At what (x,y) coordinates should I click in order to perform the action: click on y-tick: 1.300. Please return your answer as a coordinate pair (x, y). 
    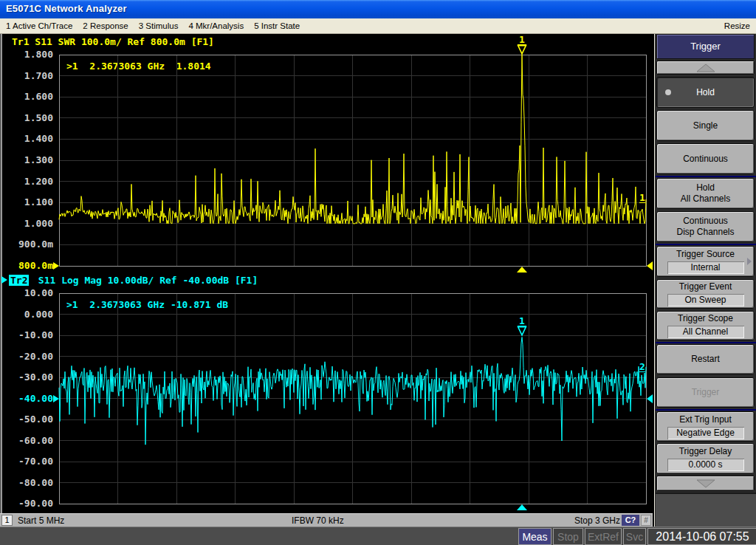
    Looking at the image, I should click on (27, 160).